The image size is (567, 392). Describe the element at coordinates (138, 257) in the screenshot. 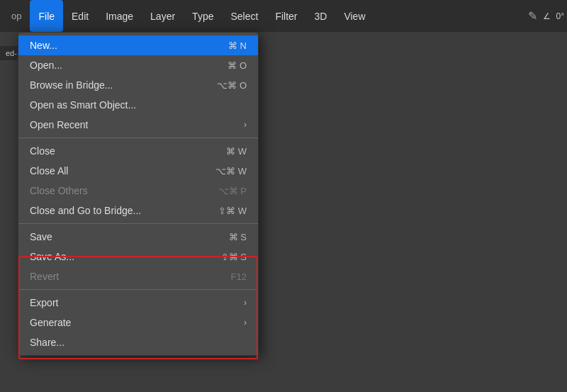

I see `menu-item-save-as: Save As... ⇧⌘ S` at that location.